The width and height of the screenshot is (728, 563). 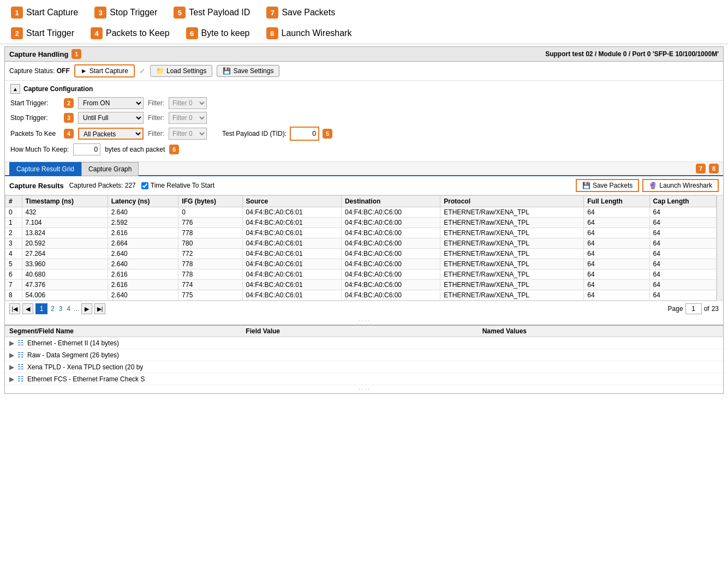 What do you see at coordinates (364, 118) in the screenshot?
I see `stop-trigger-row: Stop Trigger: 3 Until Full Filter: Filte…` at bounding box center [364, 118].